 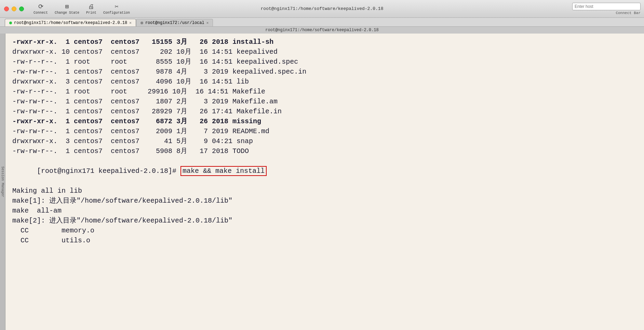 What do you see at coordinates (325, 231) in the screenshot?
I see `output-line-5: CC memory.o` at bounding box center [325, 231].